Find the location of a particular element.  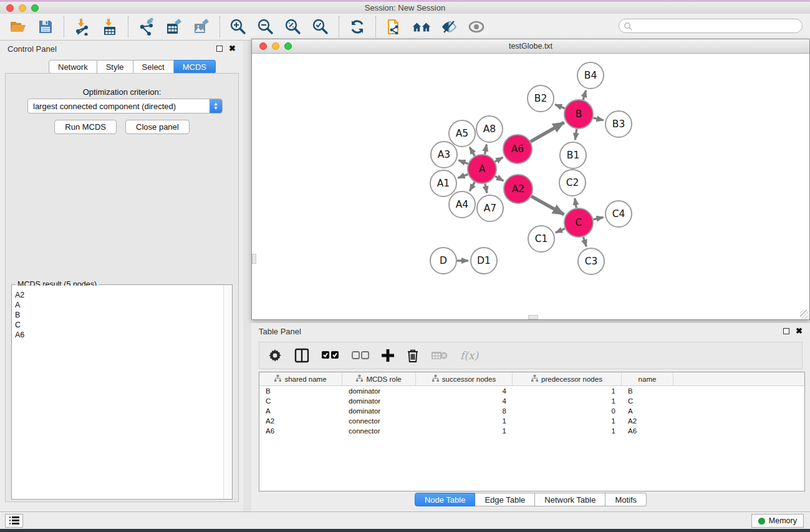

criterion-dropdown: largest connected component (directed) ▲… is located at coordinates (125, 106).